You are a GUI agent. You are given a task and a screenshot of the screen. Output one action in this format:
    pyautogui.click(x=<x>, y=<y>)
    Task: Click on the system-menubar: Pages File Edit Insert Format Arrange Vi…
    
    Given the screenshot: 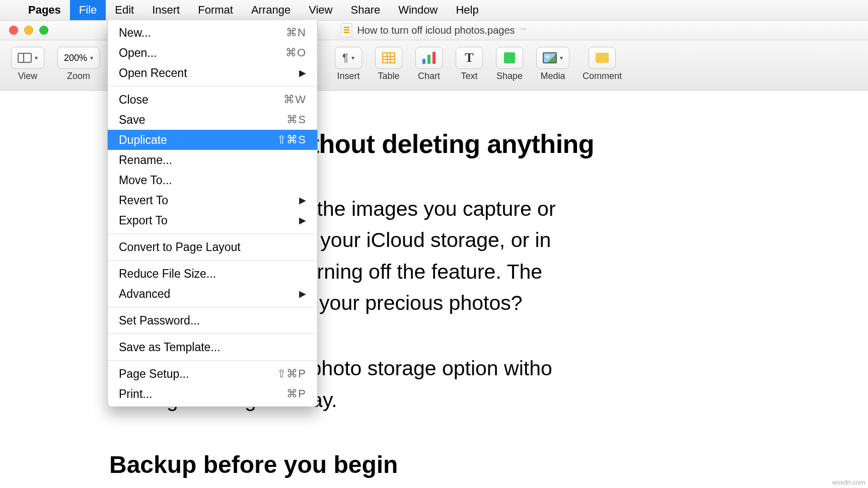 What is the action you would take?
    pyautogui.click(x=434, y=10)
    